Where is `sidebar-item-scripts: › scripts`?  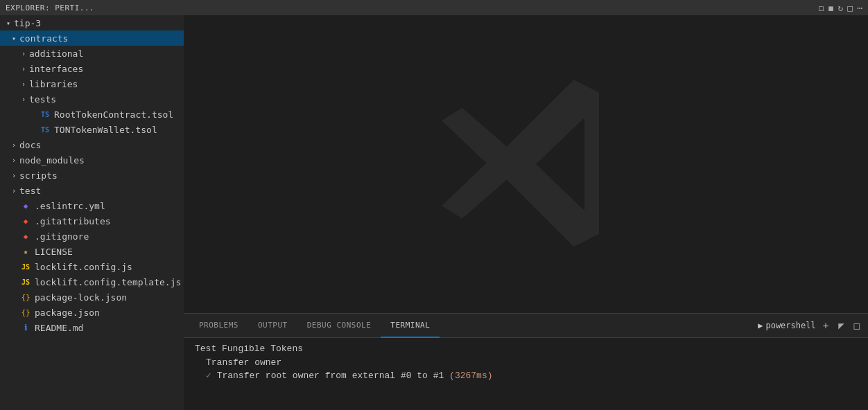 sidebar-item-scripts: › scripts is located at coordinates (92, 175).